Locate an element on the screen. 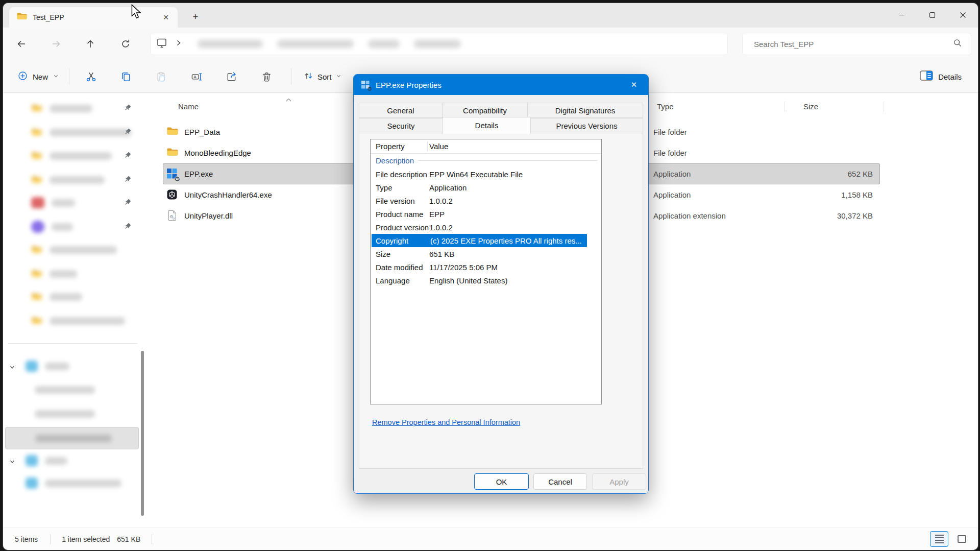  header-value: Value is located at coordinates (439, 146).